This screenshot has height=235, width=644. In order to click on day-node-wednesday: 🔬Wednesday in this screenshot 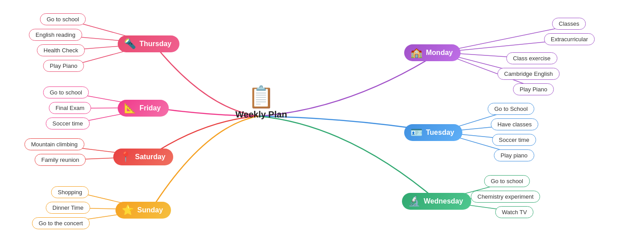, I will do `click(437, 201)`.